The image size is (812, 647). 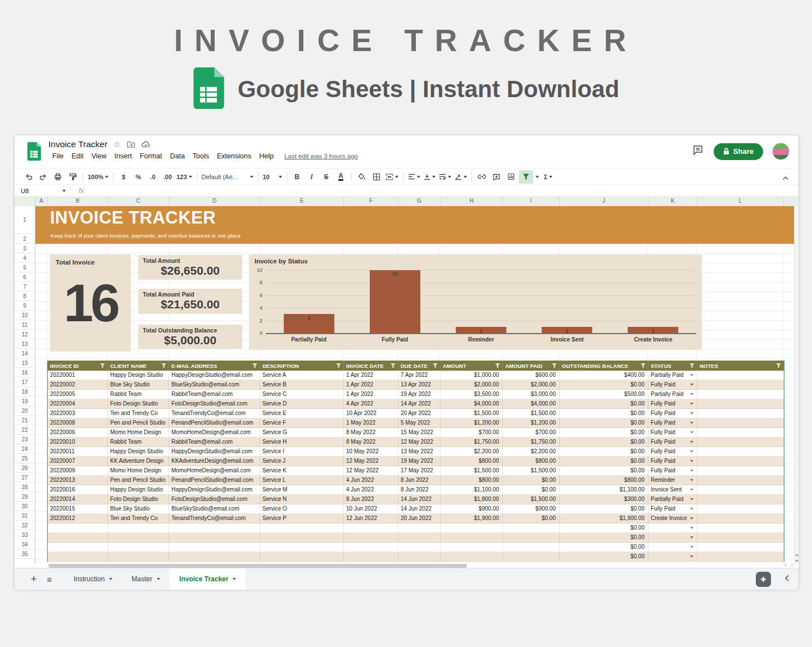 I want to click on row-header-34: 34, so click(x=25, y=545).